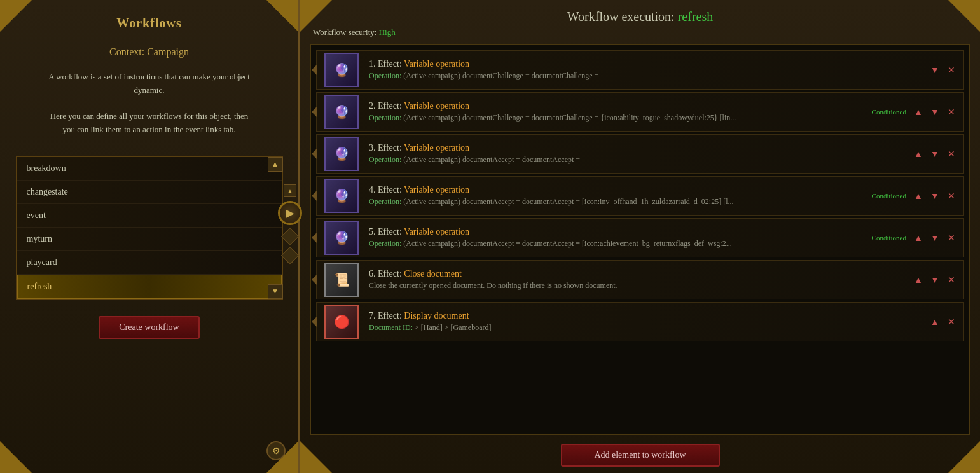 Image resolution: width=980 pixels, height=473 pixels. I want to click on workflow-item-refresh: refresh, so click(149, 287).